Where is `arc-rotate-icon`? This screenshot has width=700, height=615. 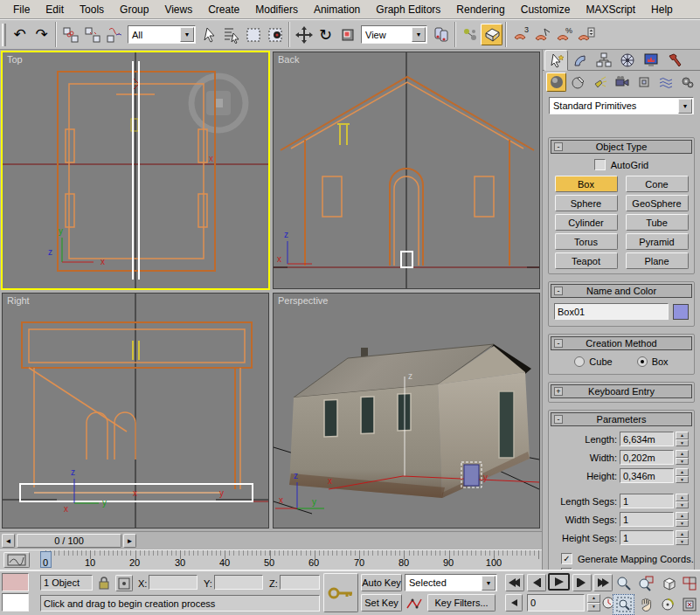
arc-rotate-icon is located at coordinates (668, 605).